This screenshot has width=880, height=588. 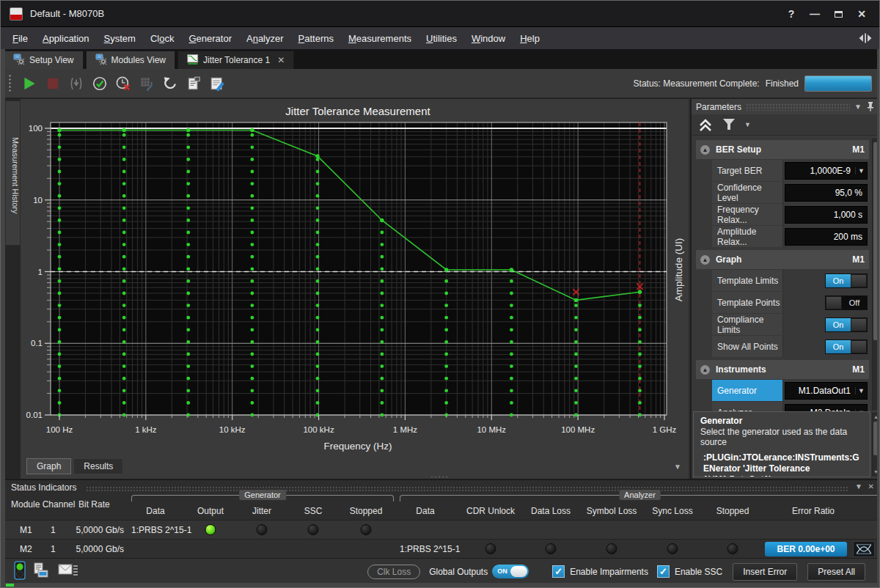 What do you see at coordinates (820, 391) in the screenshot?
I see `param-value: M1.DataOut1` at bounding box center [820, 391].